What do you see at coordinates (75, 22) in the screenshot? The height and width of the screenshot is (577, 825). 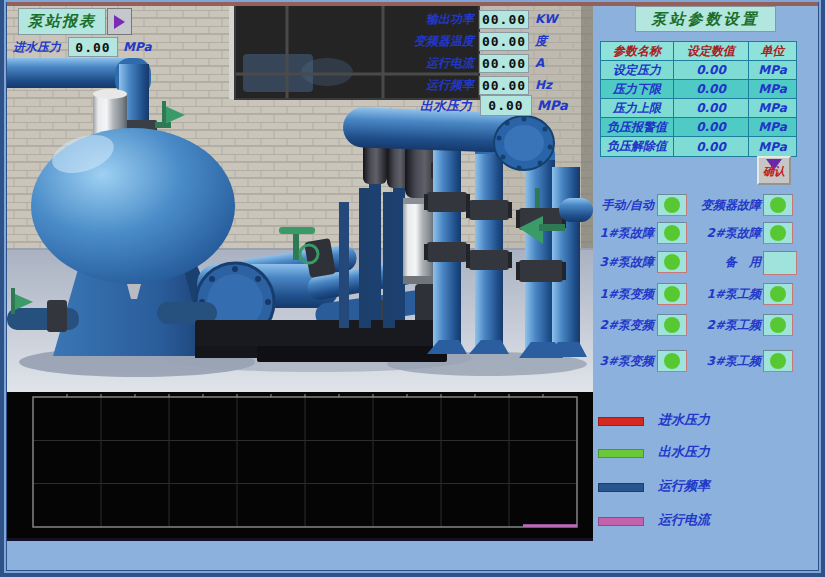 I see `report-group: 泵站报表` at bounding box center [75, 22].